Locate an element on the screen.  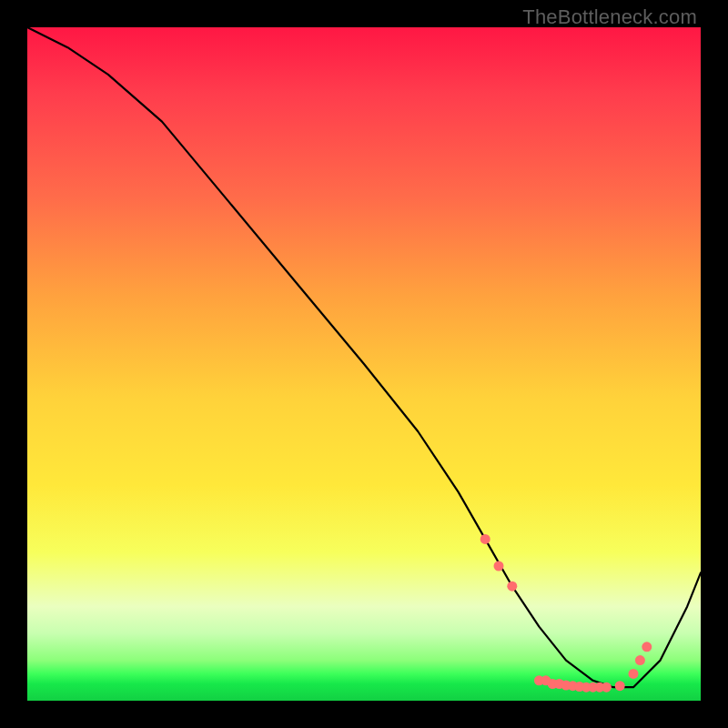
trough-markers is located at coordinates (566, 613).